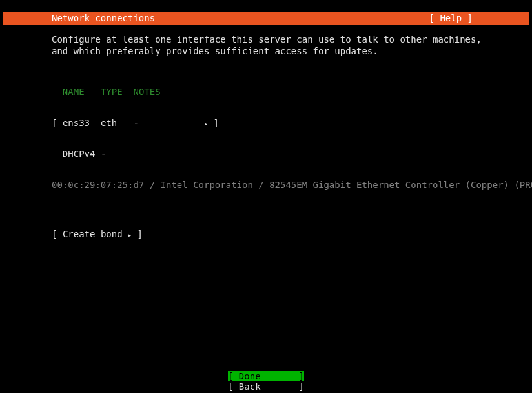 The image size is (532, 393). What do you see at coordinates (271, 185) in the screenshot?
I see `interface-detail: 00:0c:29:07:25:d7 / Intel Corporation / …` at bounding box center [271, 185].